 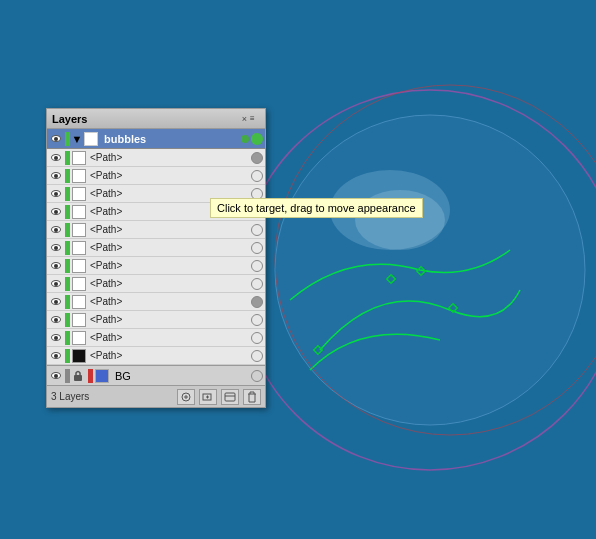 I want to click on bg-layer-name: BG, so click(x=180, y=376).